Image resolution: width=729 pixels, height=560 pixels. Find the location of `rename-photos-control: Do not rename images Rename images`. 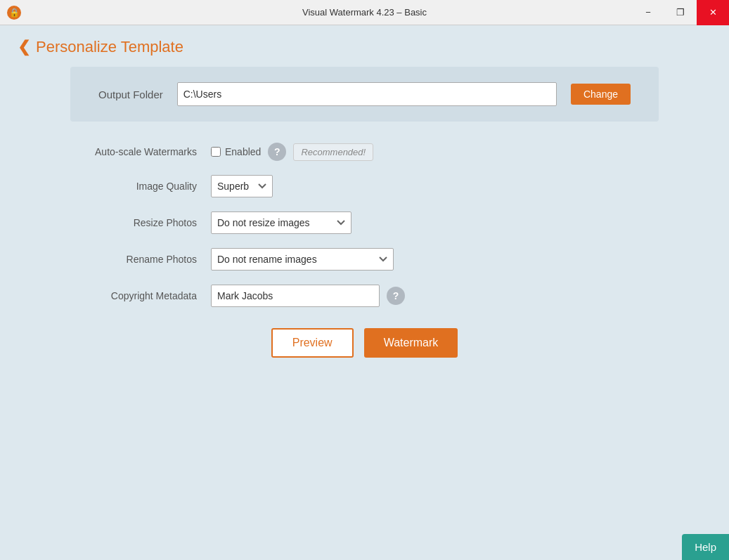

rename-photos-control: Do not rename images Rename images is located at coordinates (302, 259).